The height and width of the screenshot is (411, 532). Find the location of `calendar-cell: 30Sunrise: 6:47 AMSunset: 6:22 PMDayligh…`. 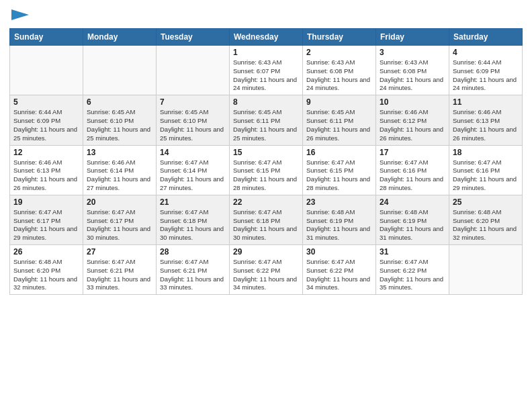

calendar-cell: 30Sunrise: 6:47 AMSunset: 6:22 PMDayligh… is located at coordinates (340, 270).